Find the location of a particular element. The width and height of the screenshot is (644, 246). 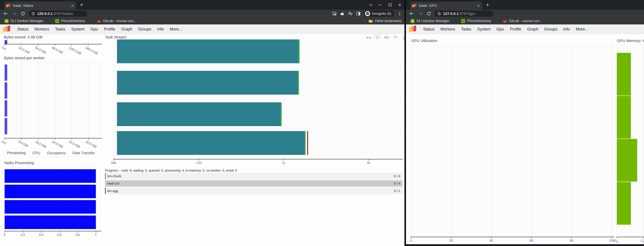

window-bottom-edge is located at coordinates (525, 245).